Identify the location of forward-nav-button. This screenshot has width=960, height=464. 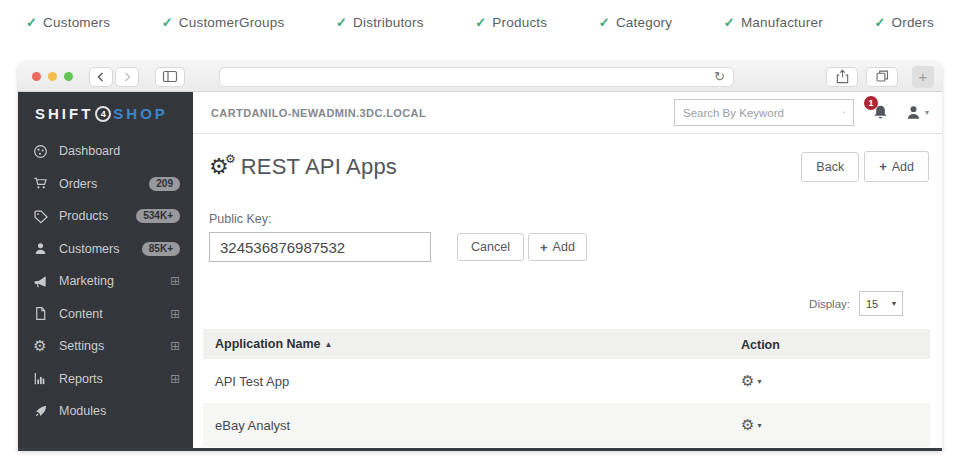
(127, 77).